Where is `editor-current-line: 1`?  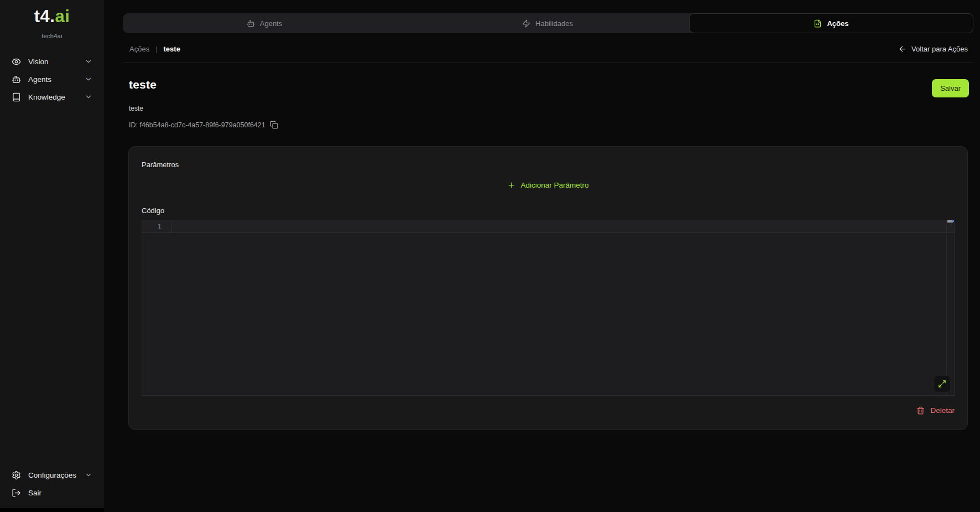 editor-current-line: 1 is located at coordinates (548, 227).